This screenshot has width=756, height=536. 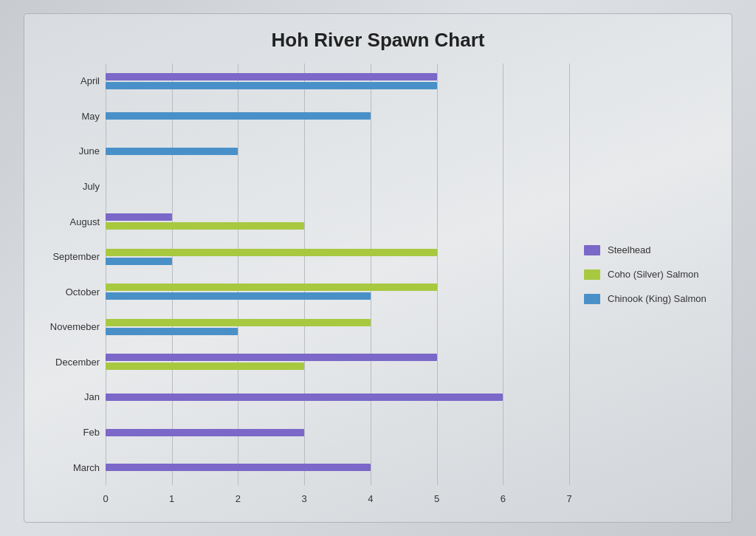 I want to click on legend-label-coho: Coho (Silver) Salmon, so click(x=653, y=275).